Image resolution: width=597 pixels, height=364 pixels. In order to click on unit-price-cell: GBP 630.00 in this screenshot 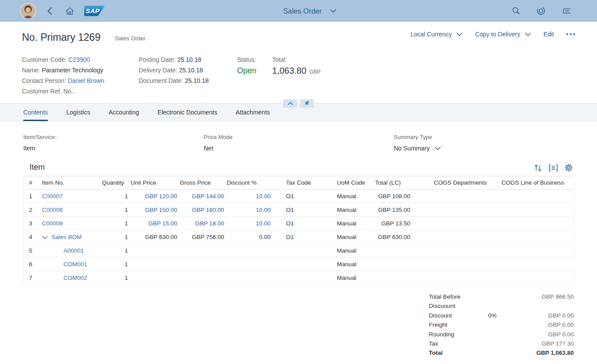, I will do `click(155, 237)`.